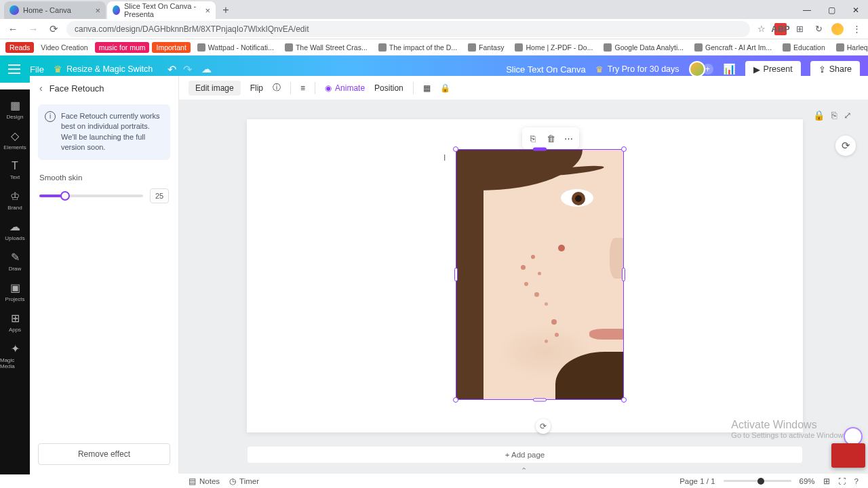  I want to click on nav-brand: ♔Brand, so click(15, 201).